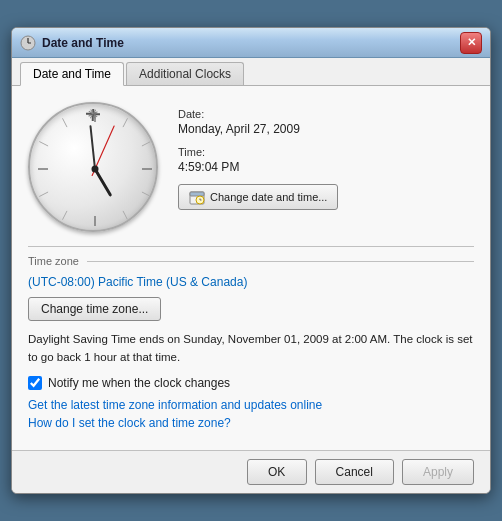 The height and width of the screenshot is (521, 502). Describe the element at coordinates (94, 168) in the screenshot. I see `clock-svg` at that location.